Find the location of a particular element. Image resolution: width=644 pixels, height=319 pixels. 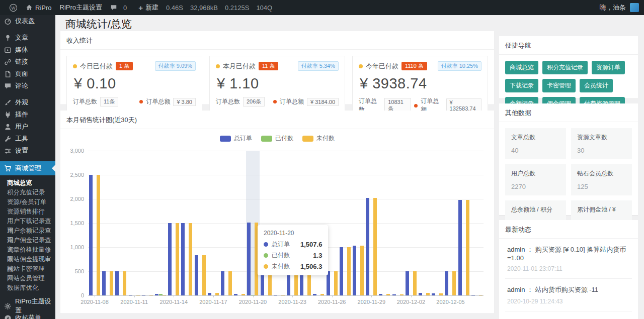

sidebar-item-dashboard: 仪表盘 is located at coordinates (28, 21).